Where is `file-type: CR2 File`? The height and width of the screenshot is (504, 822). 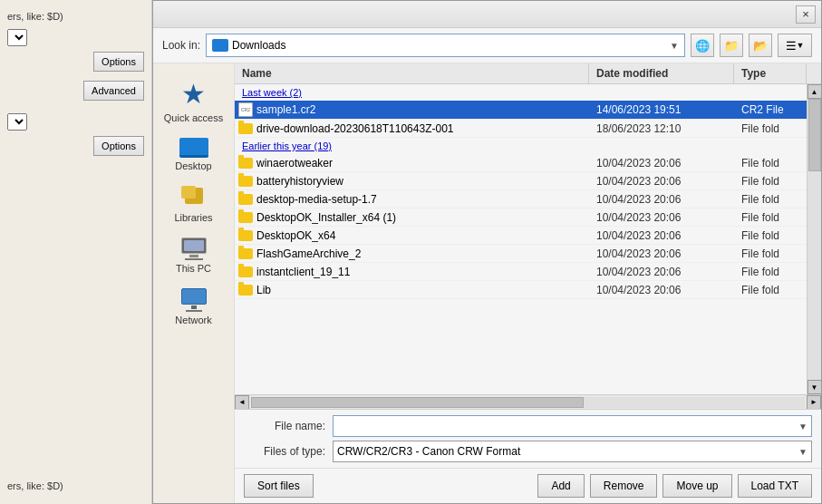
file-type: CR2 File is located at coordinates (770, 110).